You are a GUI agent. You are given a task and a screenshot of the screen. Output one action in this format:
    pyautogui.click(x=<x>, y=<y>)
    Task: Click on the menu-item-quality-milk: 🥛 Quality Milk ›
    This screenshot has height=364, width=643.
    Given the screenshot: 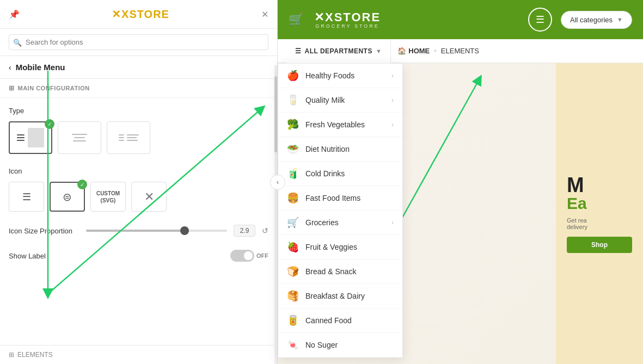 What is the action you would take?
    pyautogui.click(x=340, y=100)
    